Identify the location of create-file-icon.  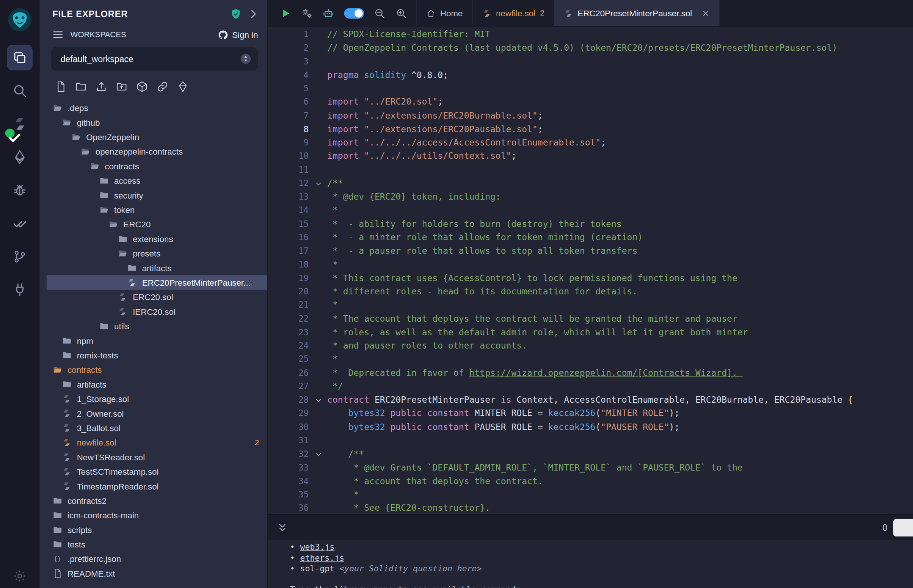
(60, 86).